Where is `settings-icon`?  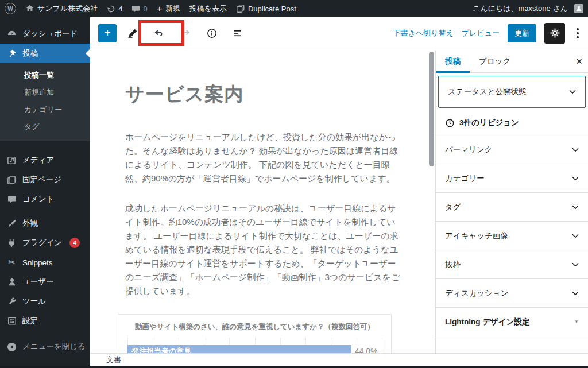
settings-icon is located at coordinates (11, 321).